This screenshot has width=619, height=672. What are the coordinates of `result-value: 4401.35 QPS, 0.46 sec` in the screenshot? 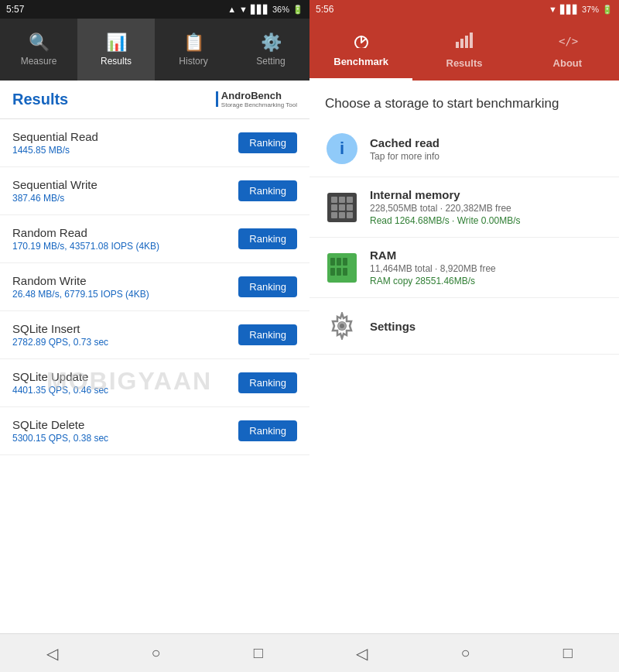 It's located at (60, 390).